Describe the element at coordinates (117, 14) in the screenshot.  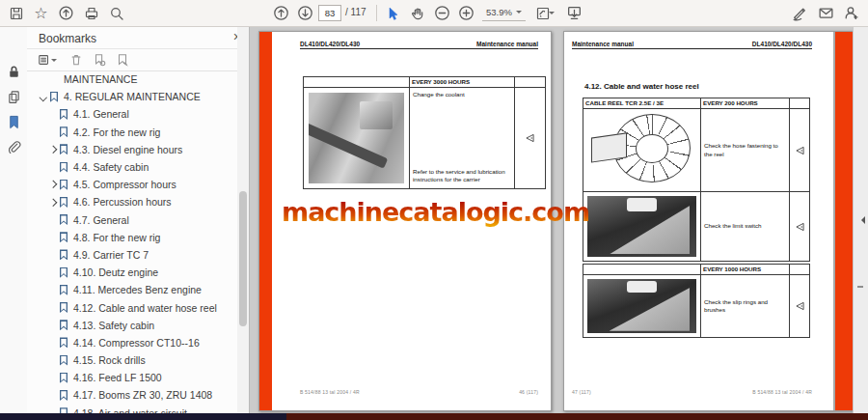
I see `search-icon` at that location.